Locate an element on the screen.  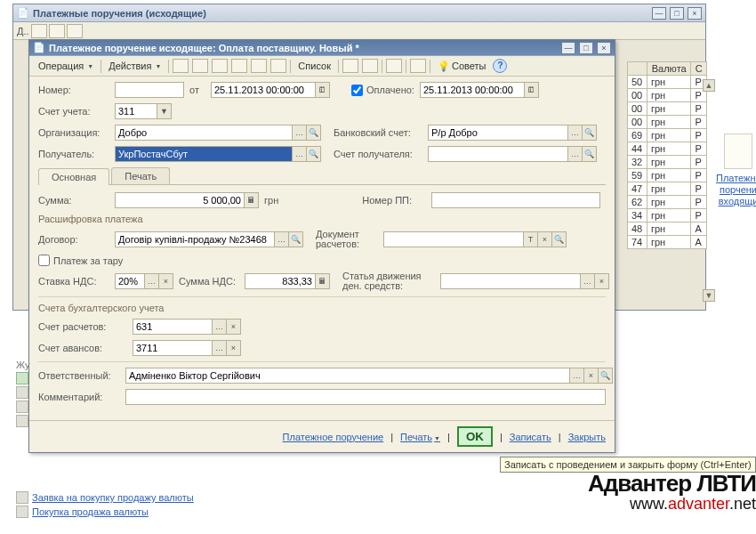
recv-acc-field is located at coordinates (498, 154).